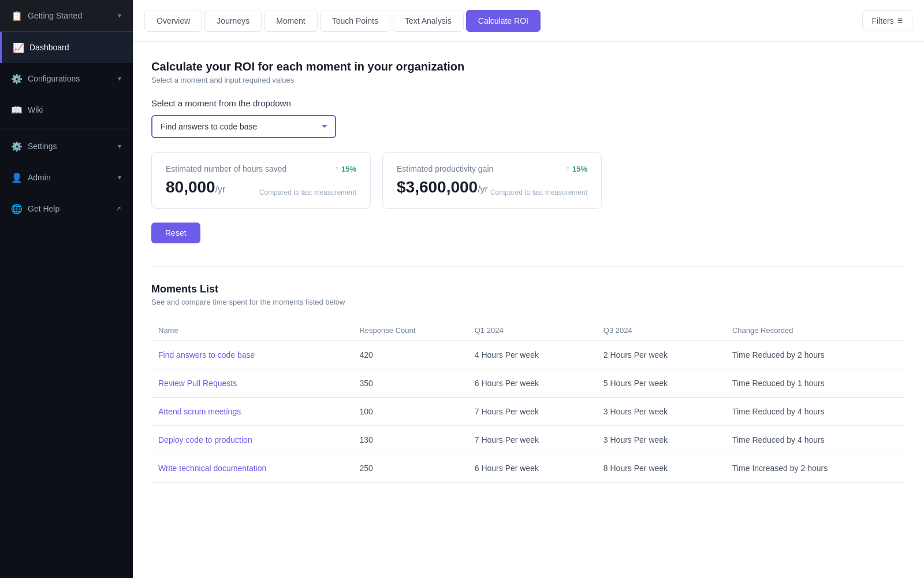  I want to click on metric-cards: Estimated number of hours saved ↑ 15% 80…, so click(528, 180).